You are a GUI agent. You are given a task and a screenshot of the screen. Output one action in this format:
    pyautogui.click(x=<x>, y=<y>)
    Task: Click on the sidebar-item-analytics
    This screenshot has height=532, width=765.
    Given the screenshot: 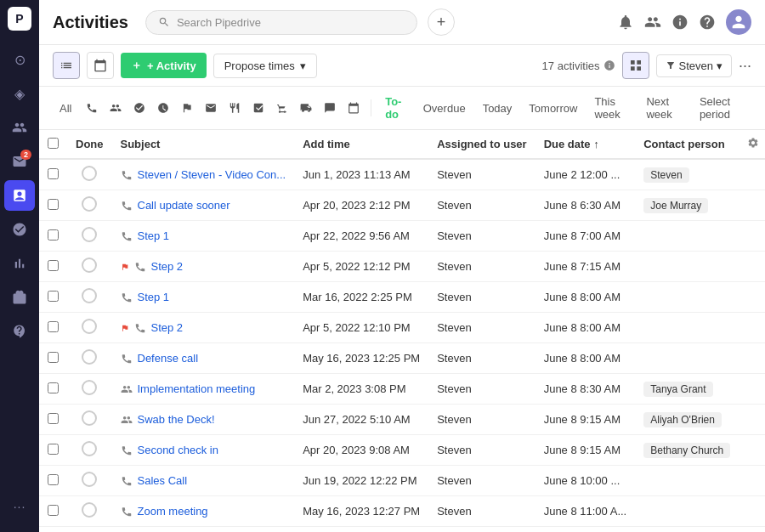 What is the action you would take?
    pyautogui.click(x=20, y=263)
    